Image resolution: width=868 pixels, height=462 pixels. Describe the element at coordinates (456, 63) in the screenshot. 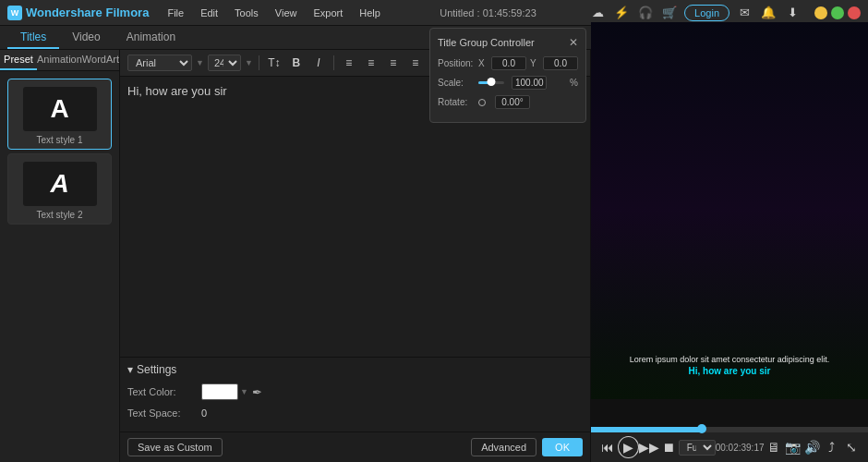

I see `tgc-position-label: Position:` at that location.